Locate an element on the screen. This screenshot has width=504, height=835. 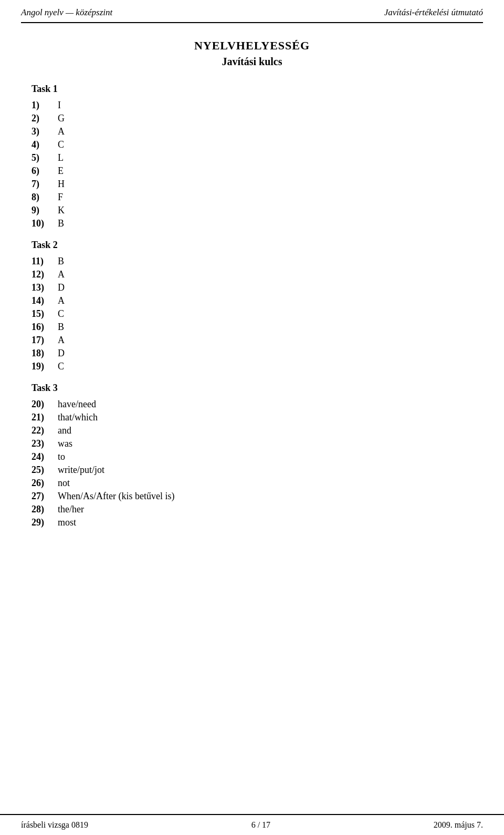
answer-val: was is located at coordinates (65, 444).